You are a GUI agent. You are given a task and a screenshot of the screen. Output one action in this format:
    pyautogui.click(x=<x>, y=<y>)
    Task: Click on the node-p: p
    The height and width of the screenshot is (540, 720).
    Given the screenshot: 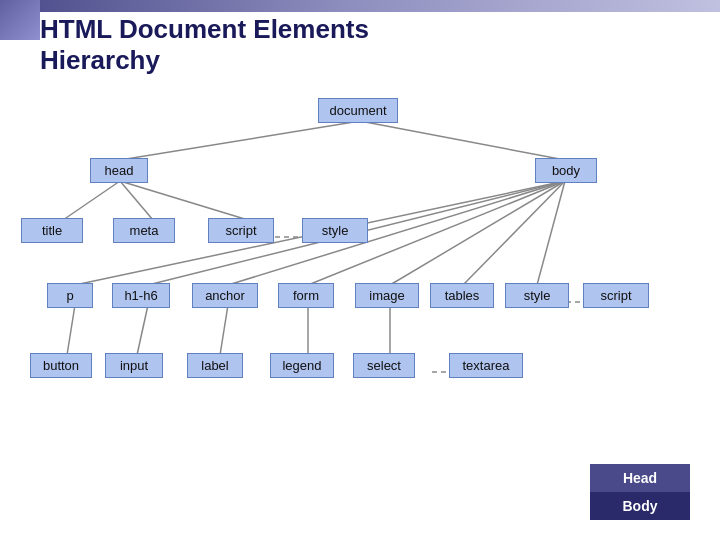 What is the action you would take?
    pyautogui.click(x=70, y=296)
    